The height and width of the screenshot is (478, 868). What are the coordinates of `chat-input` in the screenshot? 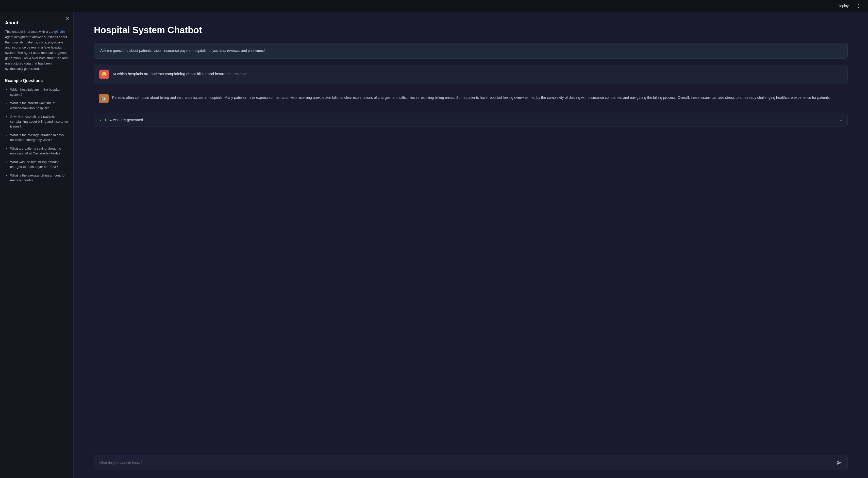 It's located at (466, 463).